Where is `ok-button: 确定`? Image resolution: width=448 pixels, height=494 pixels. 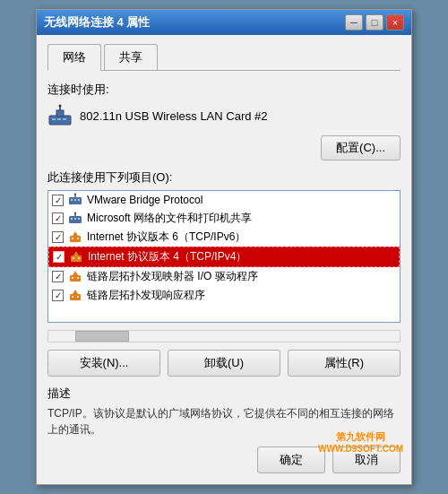
ok-button: 确定 is located at coordinates (291, 460).